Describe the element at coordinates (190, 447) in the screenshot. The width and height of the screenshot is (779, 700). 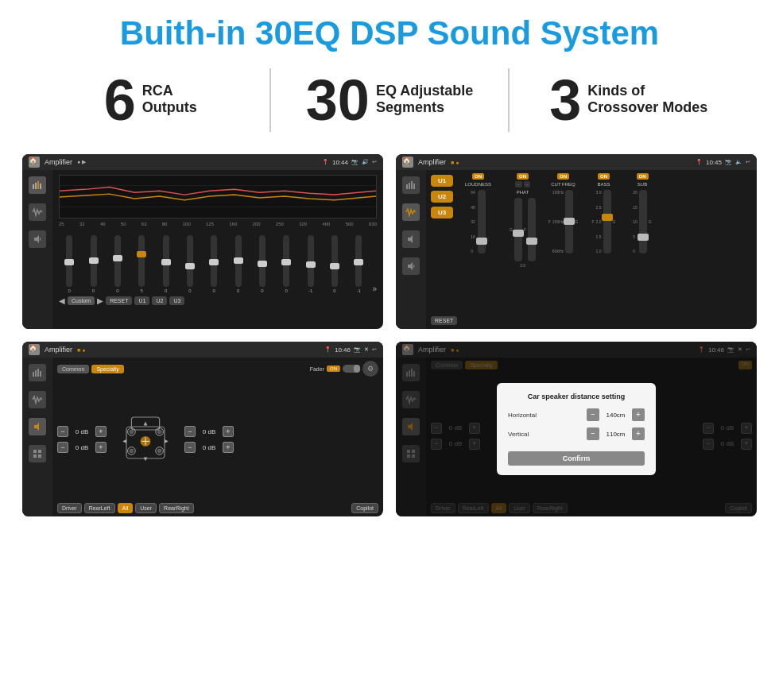
I see `db-minus-br: −` at that location.